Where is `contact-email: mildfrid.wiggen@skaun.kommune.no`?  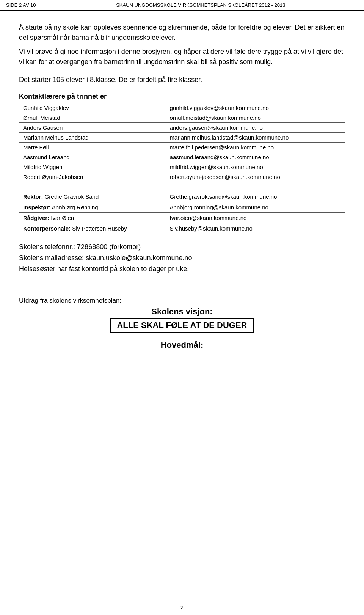
contact-email: mildfrid.wiggen@skaun.kommune.no is located at coordinates (255, 167).